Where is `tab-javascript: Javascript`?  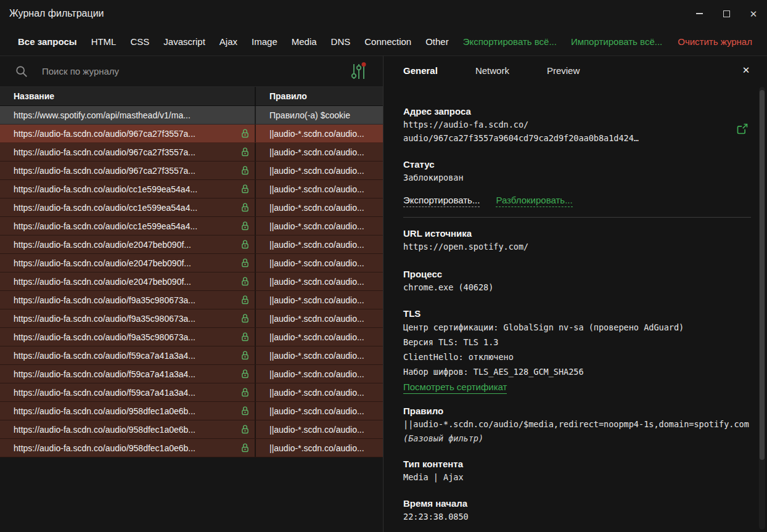
tab-javascript: Javascript is located at coordinates (184, 42).